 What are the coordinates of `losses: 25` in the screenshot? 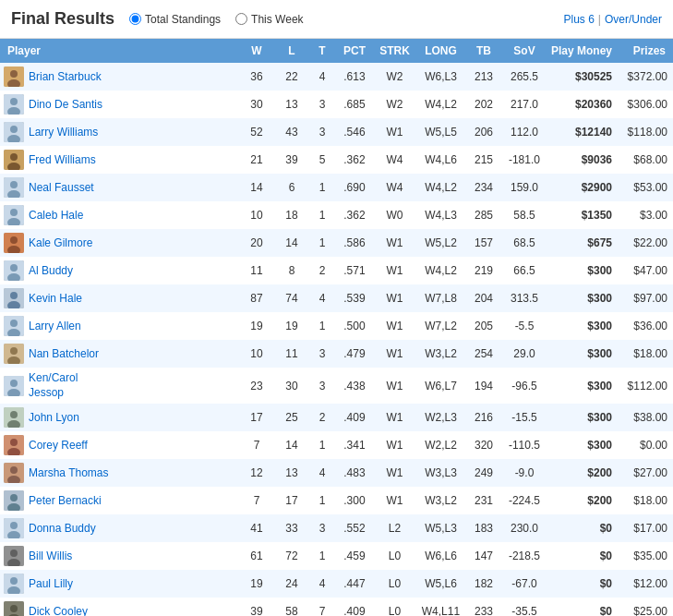 It's located at (292, 417).